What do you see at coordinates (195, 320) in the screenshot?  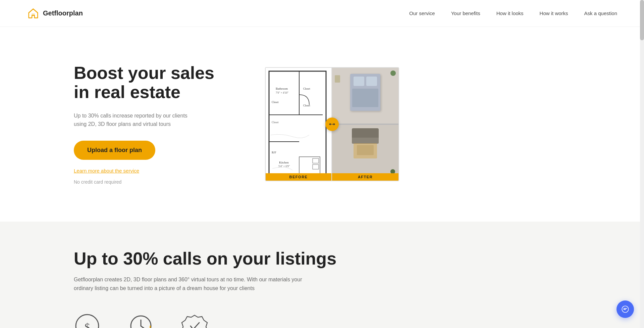 I see `benefit-badge` at bounding box center [195, 320].